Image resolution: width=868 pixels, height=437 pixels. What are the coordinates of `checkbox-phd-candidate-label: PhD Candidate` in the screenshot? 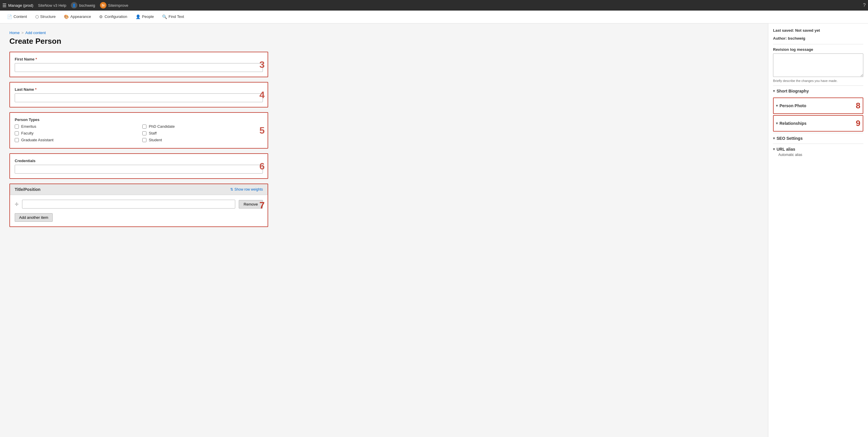 It's located at (162, 127).